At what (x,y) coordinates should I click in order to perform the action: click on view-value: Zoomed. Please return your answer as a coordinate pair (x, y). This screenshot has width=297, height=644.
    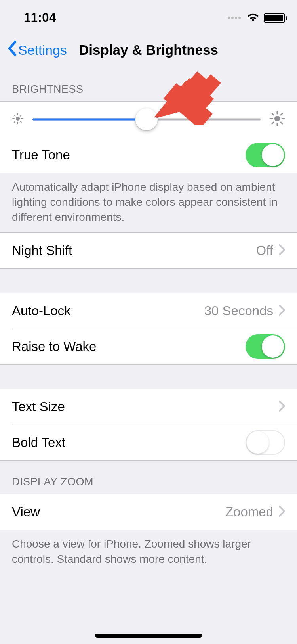
    Looking at the image, I should click on (249, 512).